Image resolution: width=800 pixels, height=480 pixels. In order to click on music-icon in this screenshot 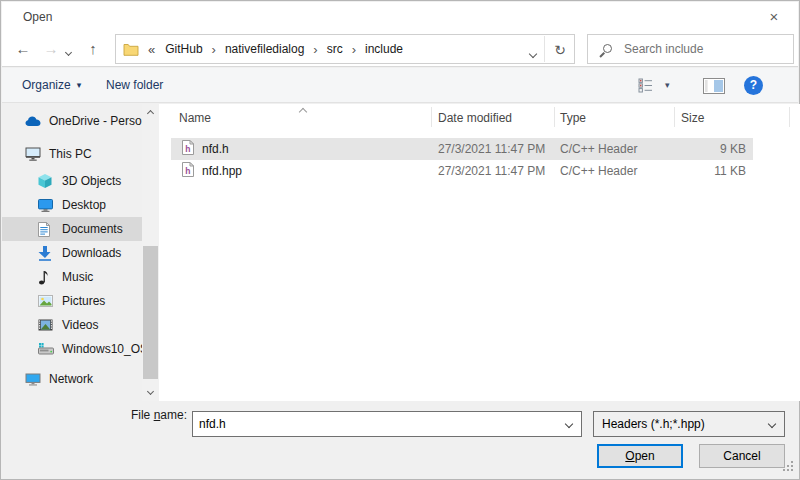, I will do `click(46, 278)`.